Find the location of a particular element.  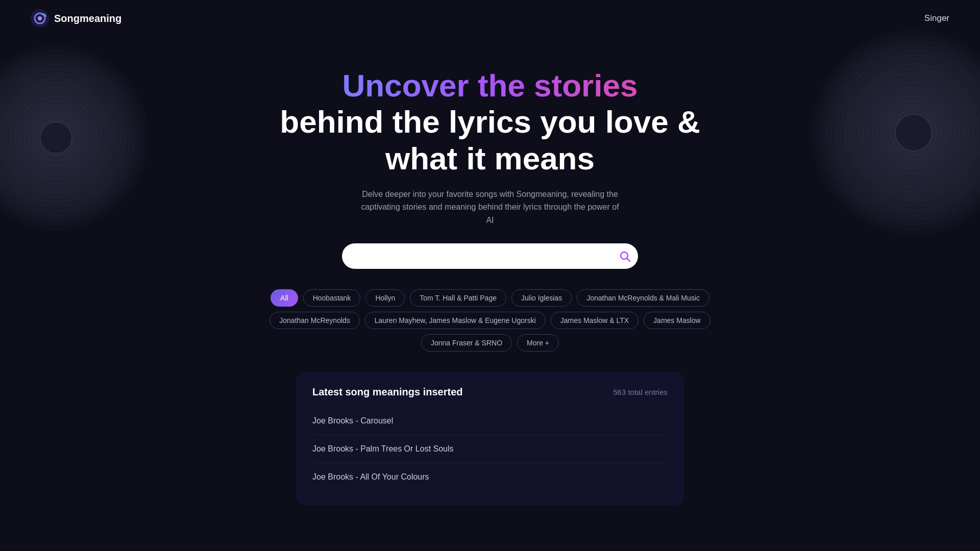

latest-header: Latest song meanings inserted 563 total … is located at coordinates (490, 392).